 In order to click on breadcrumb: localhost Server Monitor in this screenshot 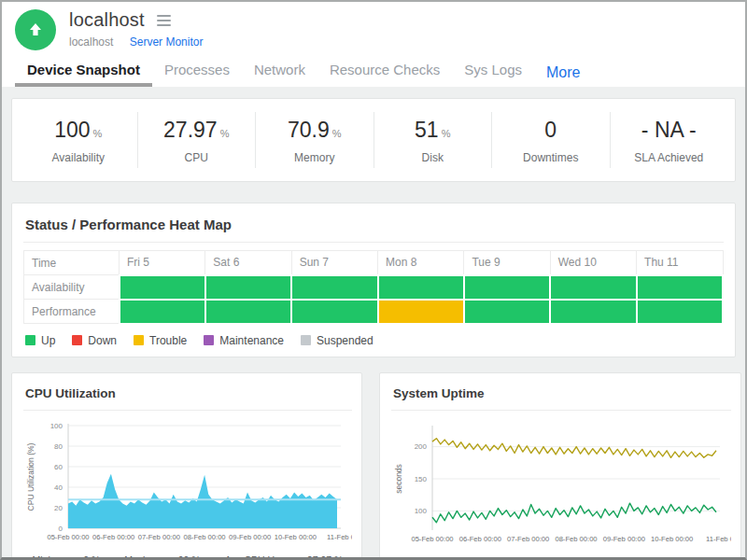, I will do `click(136, 42)`.